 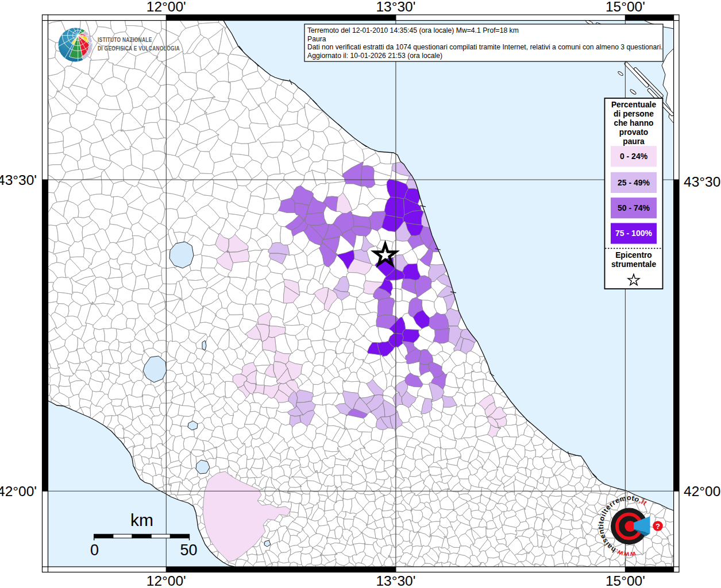 I want to click on svg-text: ISTITUTO NAZIONALE, so click(x=125, y=40).